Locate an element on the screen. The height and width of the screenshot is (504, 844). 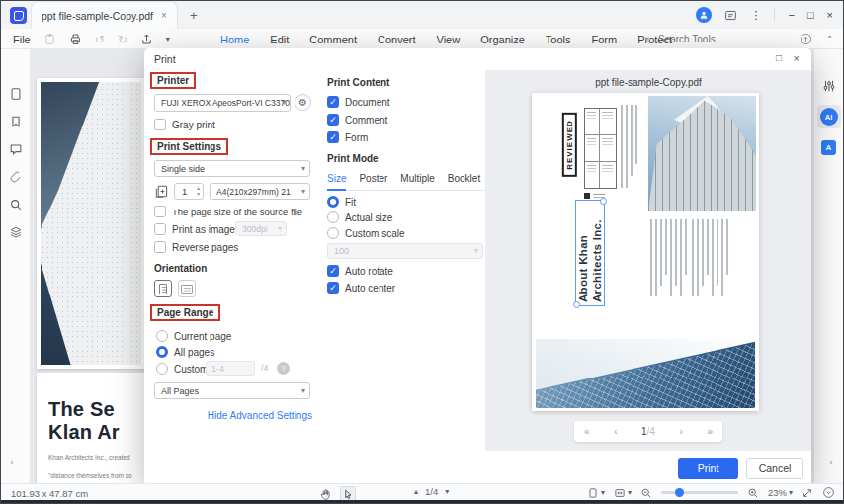
content-document-option: Document is located at coordinates (359, 102).